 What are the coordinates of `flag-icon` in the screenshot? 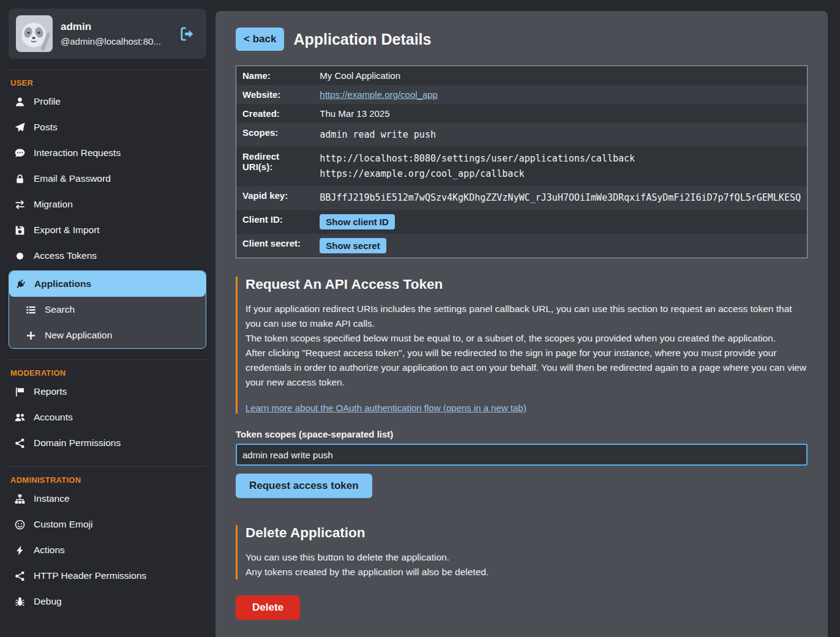 It's located at (20, 392).